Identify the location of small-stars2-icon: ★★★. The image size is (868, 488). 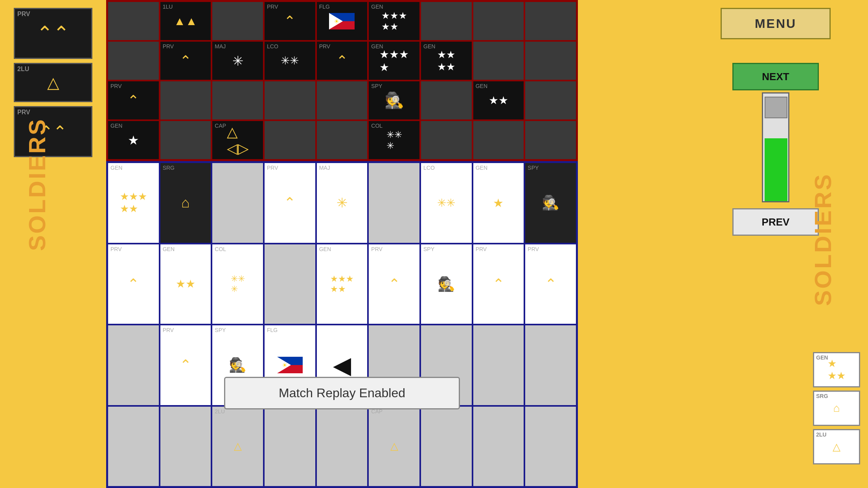
(837, 370).